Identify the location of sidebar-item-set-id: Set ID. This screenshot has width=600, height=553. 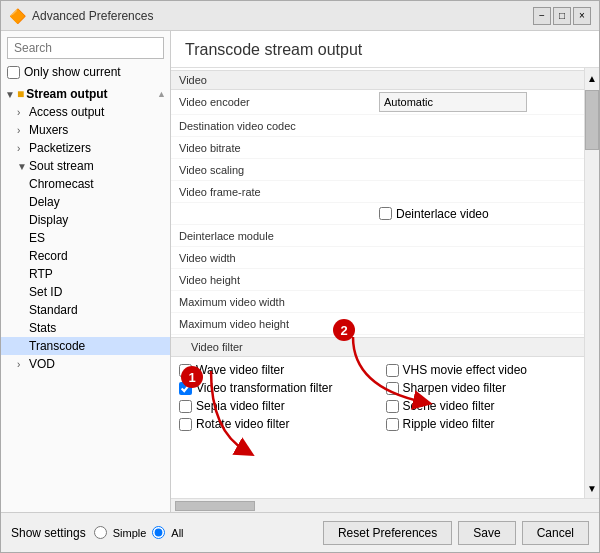
(86, 292).